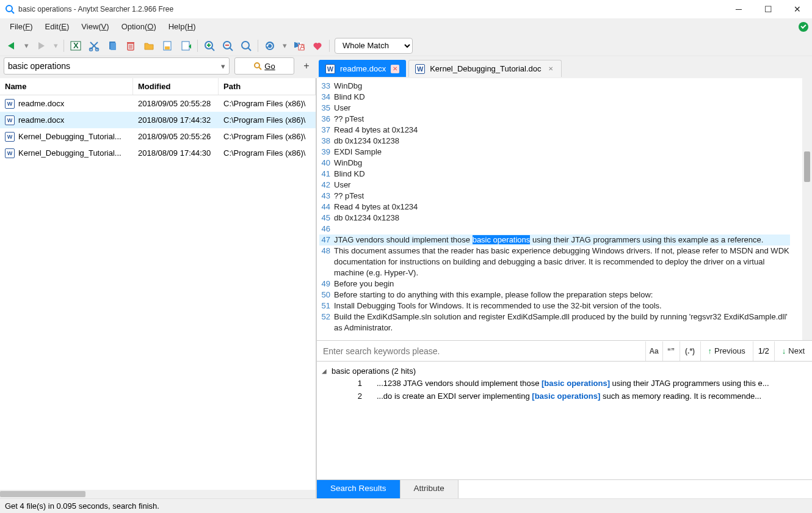 The width and height of the screenshot is (812, 513). Describe the element at coordinates (363, 68) in the screenshot. I see `tab-readme: W readme.docx ✕` at that location.